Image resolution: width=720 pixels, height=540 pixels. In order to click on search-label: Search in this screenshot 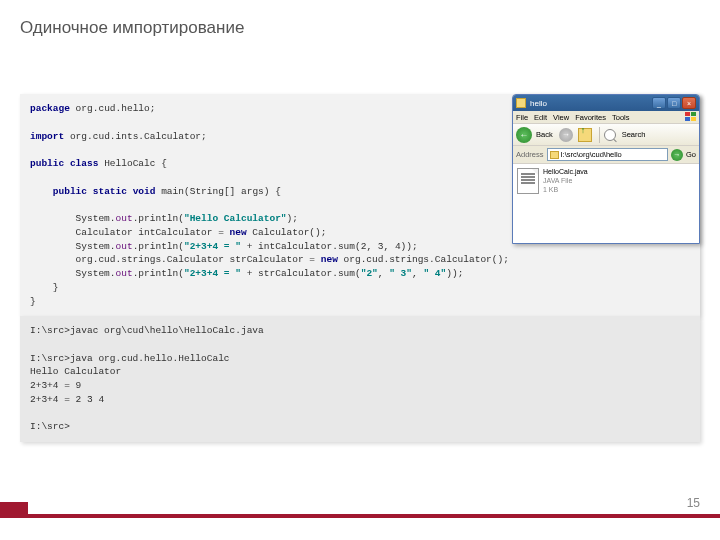, I will do `click(634, 134)`.